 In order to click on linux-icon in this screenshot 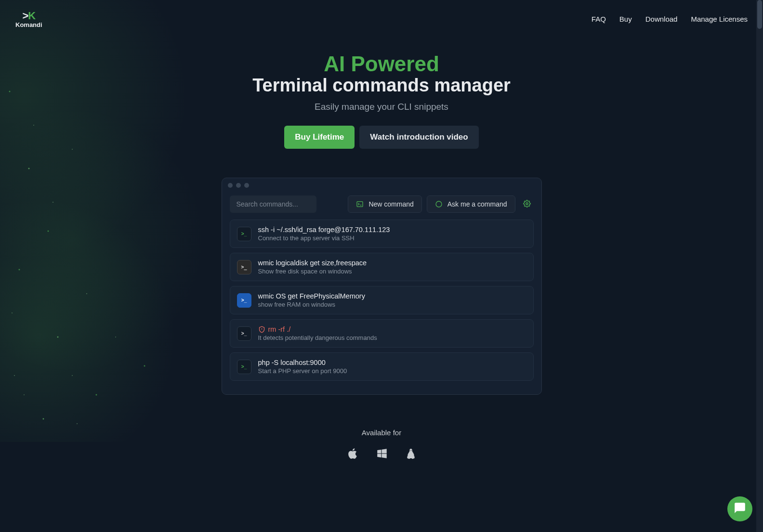, I will do `click(411, 454)`.